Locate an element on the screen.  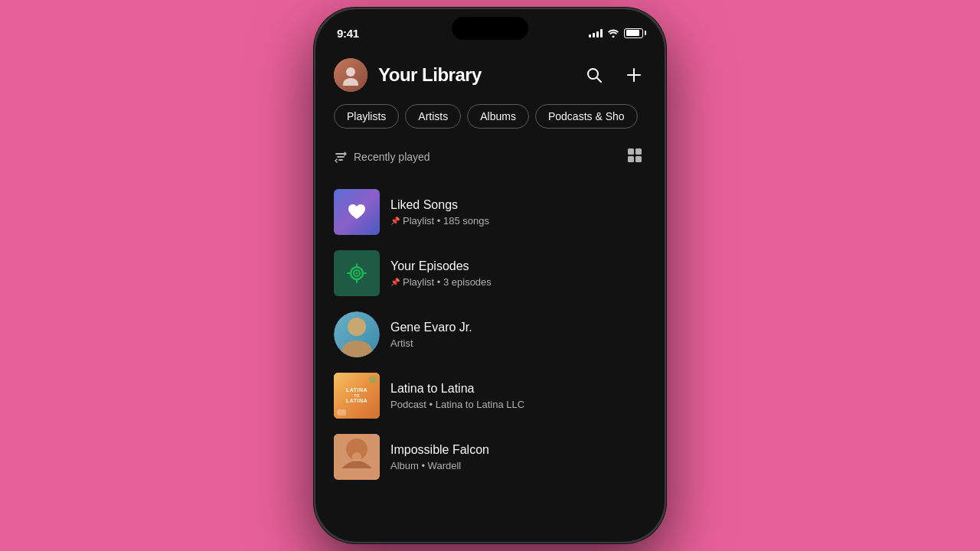
header-actions is located at coordinates (614, 75).